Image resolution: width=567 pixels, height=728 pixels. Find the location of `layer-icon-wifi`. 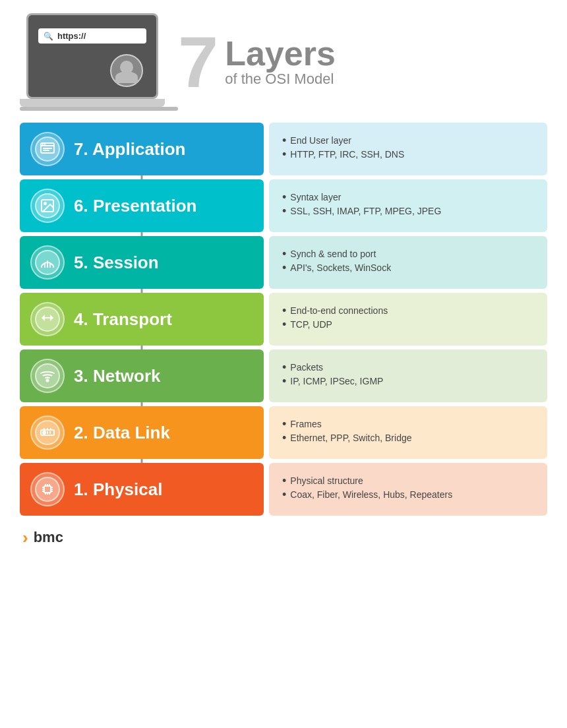

layer-icon-wifi is located at coordinates (47, 376).